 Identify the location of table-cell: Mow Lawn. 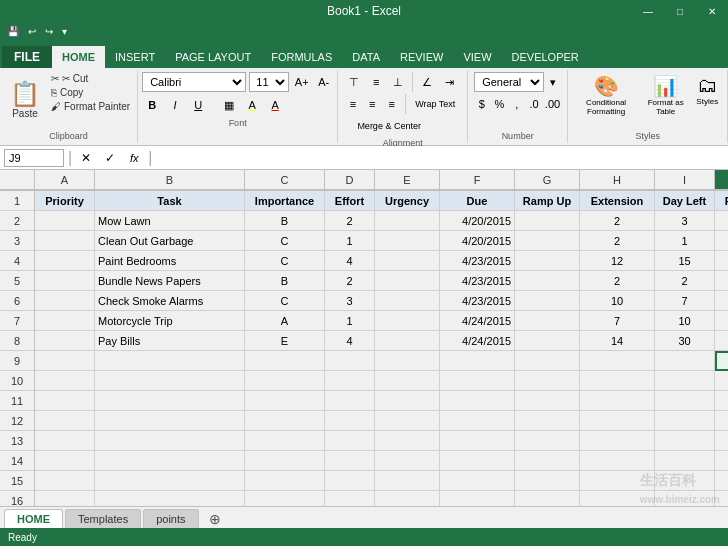
(170, 221).